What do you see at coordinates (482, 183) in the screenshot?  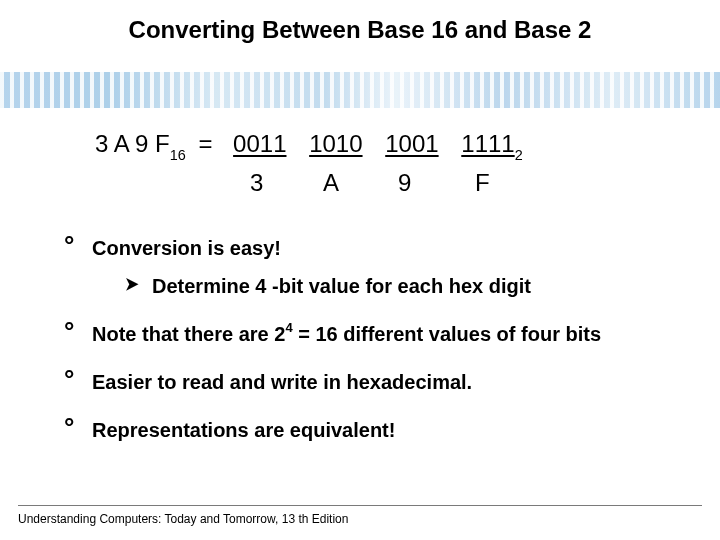 I see `hex-digit-4: F` at bounding box center [482, 183].